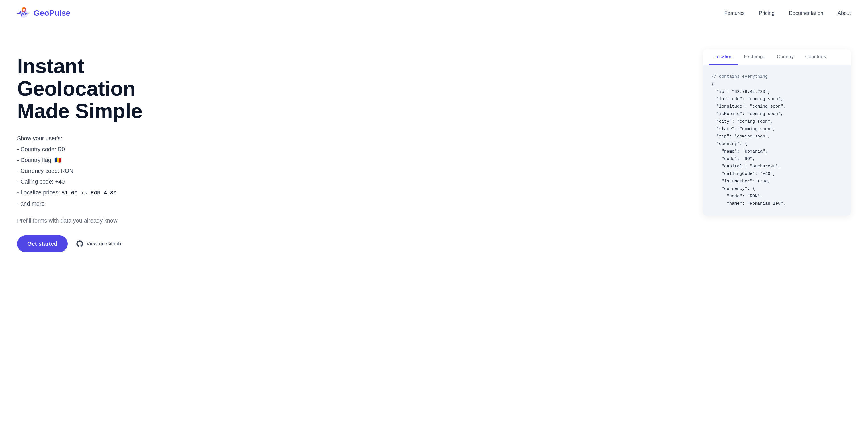 The width and height of the screenshot is (868, 431). I want to click on nav-pricing: Pricing, so click(767, 13).